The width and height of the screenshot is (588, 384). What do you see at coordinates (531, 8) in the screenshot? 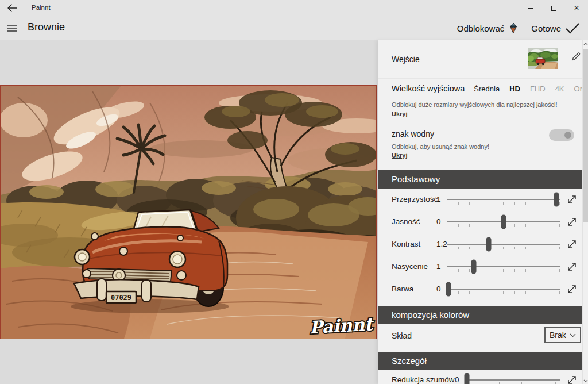
I see `minimize-button` at bounding box center [531, 8].